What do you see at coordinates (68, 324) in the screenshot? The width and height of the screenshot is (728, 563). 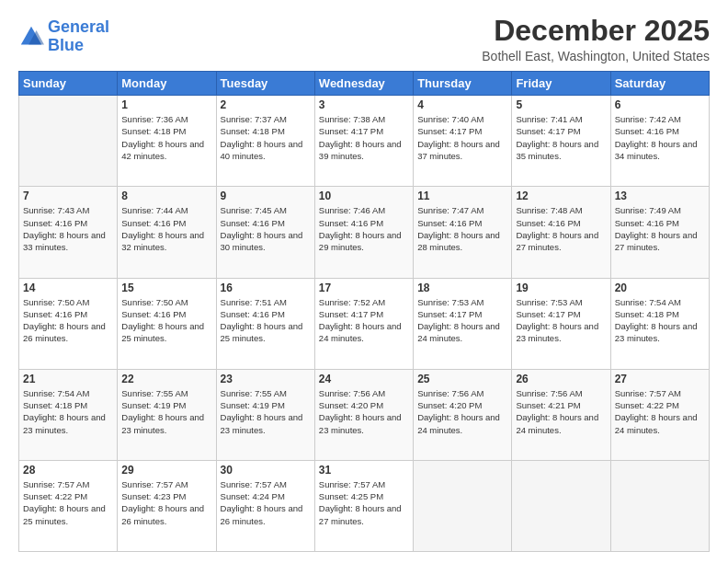 I see `calendar-cell: 14Sunrise: 7:50 AM Sunset: 4:16 PM Dayli…` at bounding box center [68, 324].